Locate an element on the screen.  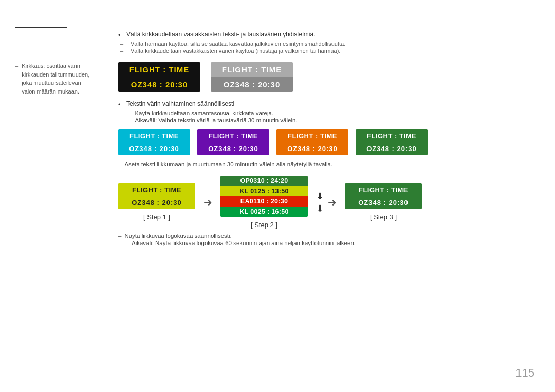
section1: • Tekstin värin vaihtaminen säännöllises… is located at coordinates (326, 112).